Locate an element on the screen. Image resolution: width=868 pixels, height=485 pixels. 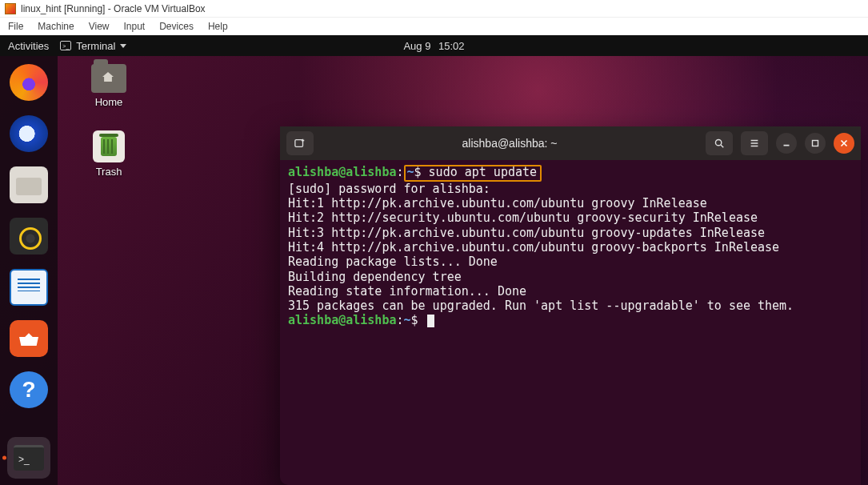
terminal-output-line: Reading state information... Done is located at coordinates (407, 291).